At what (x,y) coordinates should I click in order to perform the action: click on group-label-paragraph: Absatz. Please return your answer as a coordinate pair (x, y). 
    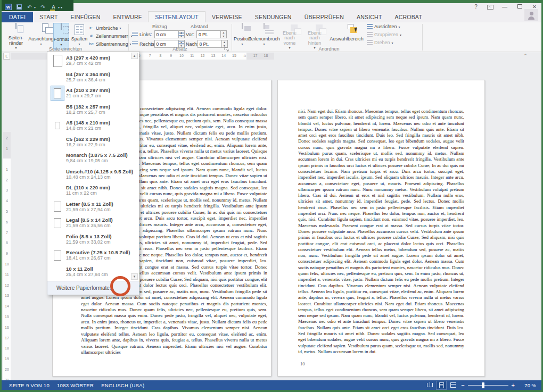
    Looking at the image, I should click on (180, 49).